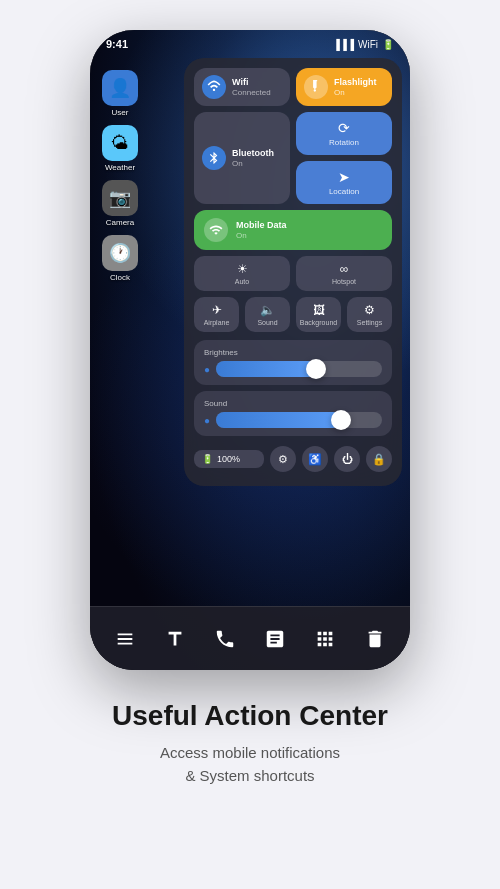 Image resolution: width=500 pixels, height=889 pixels. I want to click on wifi-status-icon: WiFi, so click(368, 44).